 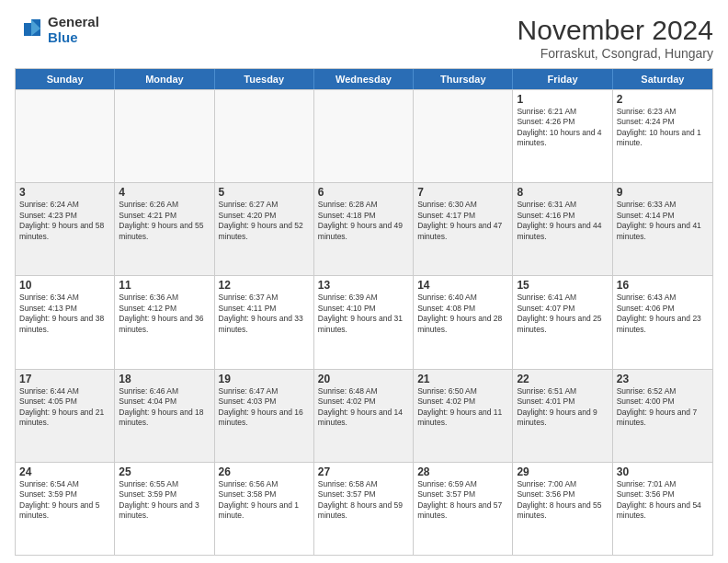 What do you see at coordinates (463, 408) in the screenshot?
I see `day-info: Sunrise: 6:50 AMSunset: 4:02 PMDaylight:…` at bounding box center [463, 408].